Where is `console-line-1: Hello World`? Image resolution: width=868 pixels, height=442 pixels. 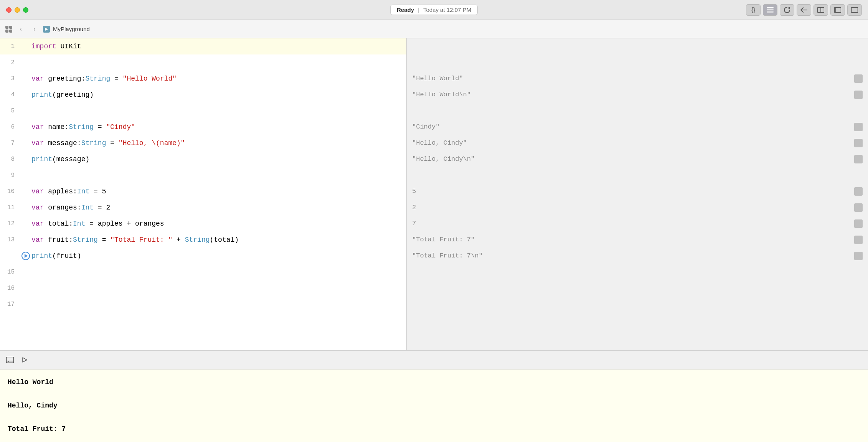 console-line-1: Hello World is located at coordinates (434, 382).